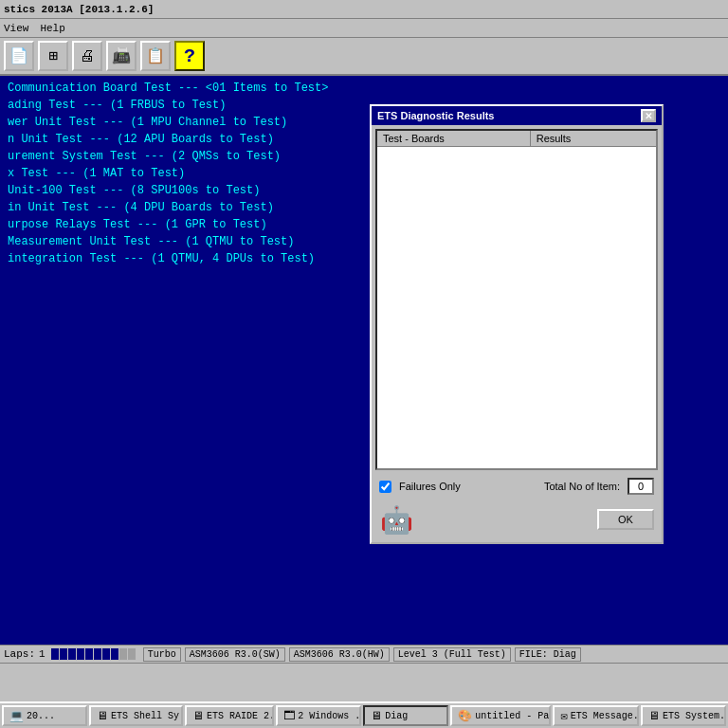 The image size is (728, 728). I want to click on taskbar-button: 🖥ETS System..., so click(683, 716).